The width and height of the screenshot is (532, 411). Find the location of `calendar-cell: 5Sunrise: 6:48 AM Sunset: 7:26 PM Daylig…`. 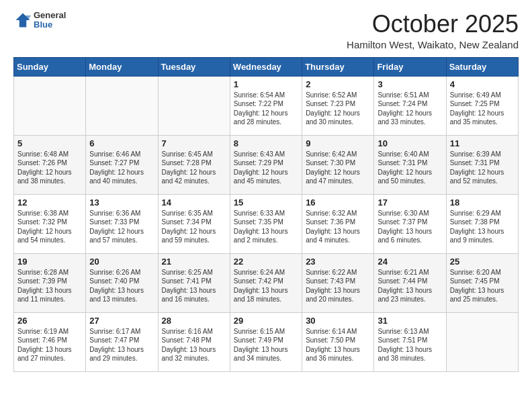

calendar-cell: 5Sunrise: 6:48 AM Sunset: 7:26 PM Daylig… is located at coordinates (50, 165).